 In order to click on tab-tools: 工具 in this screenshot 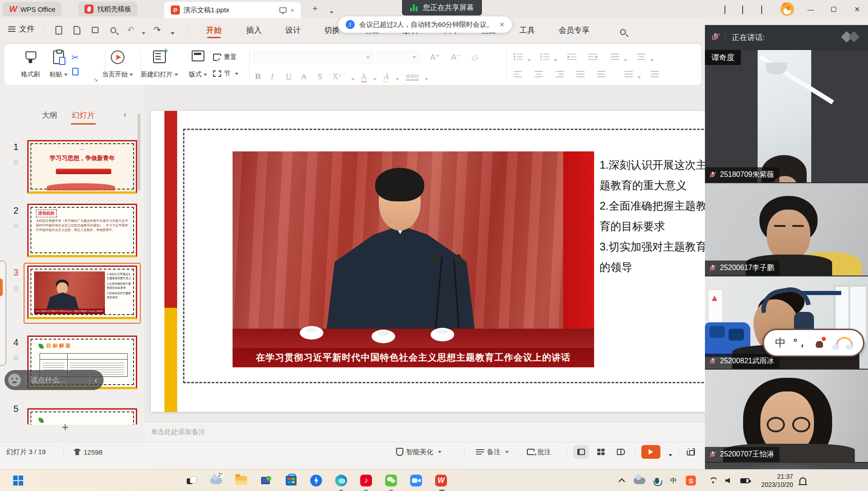, I will do `click(527, 30)`.